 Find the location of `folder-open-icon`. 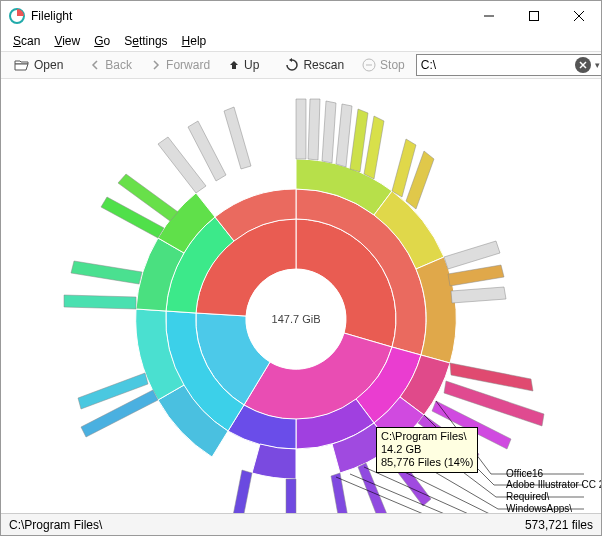

folder-open-icon is located at coordinates (22, 65).